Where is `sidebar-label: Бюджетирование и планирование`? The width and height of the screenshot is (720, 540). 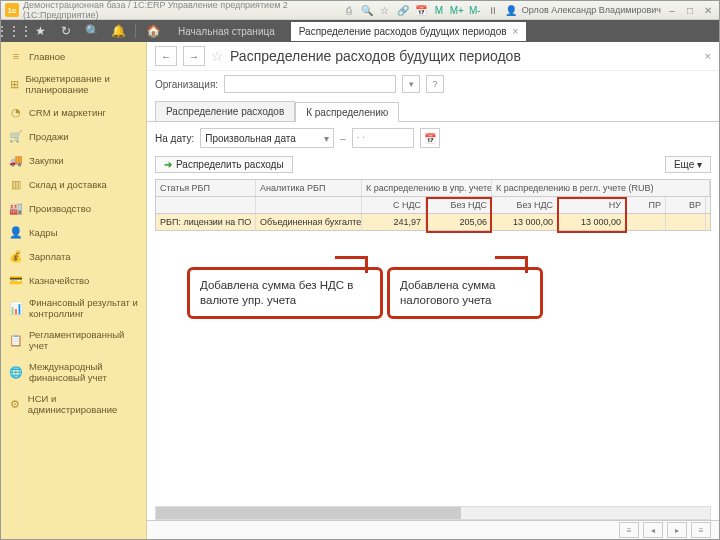
sidebar-label: Бюджетирование и планирование is located at coordinates (82, 84).